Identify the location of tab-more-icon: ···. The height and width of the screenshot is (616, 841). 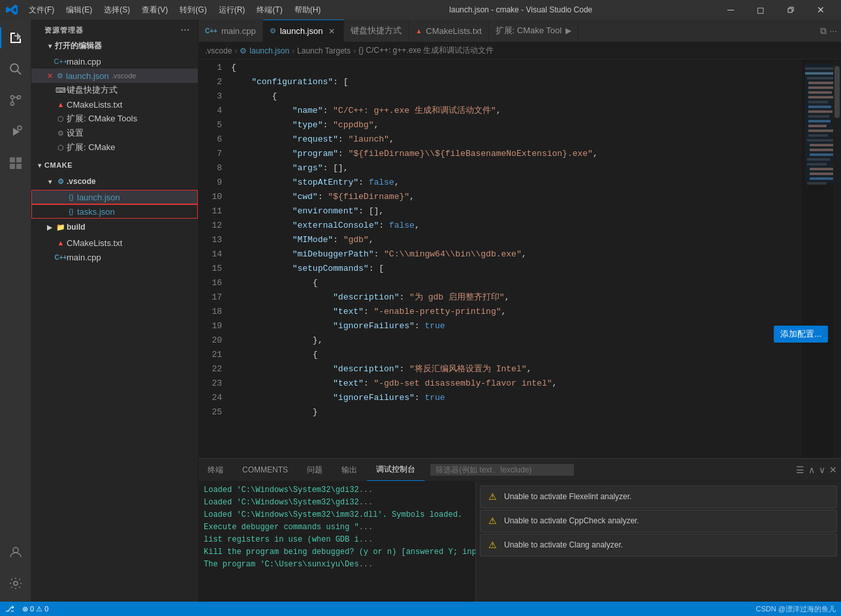
(833, 31).